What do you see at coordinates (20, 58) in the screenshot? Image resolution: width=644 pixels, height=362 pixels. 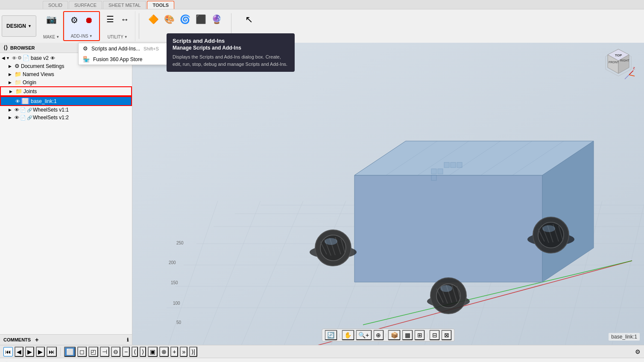 I see `gear-root-icon: ⚙` at bounding box center [20, 58].